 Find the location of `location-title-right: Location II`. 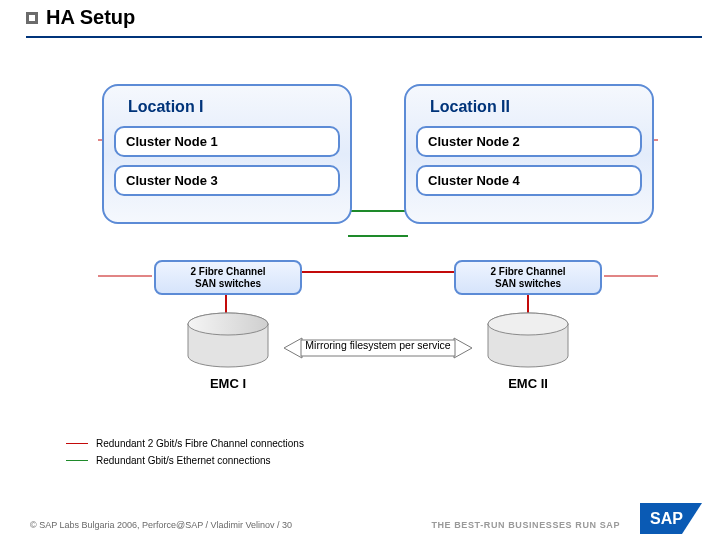

location-title-right: Location II is located at coordinates (536, 107).